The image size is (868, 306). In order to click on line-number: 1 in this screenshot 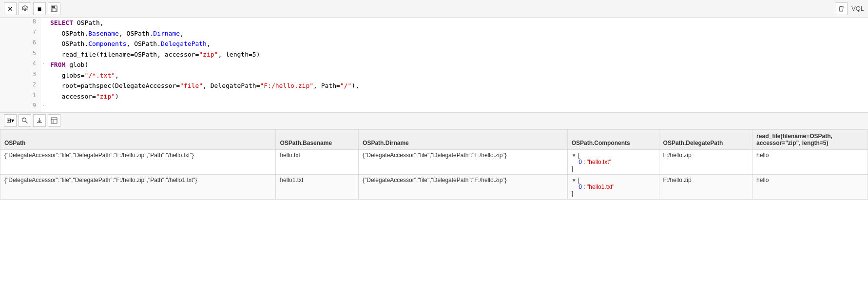, I will do `click(20, 97)`.